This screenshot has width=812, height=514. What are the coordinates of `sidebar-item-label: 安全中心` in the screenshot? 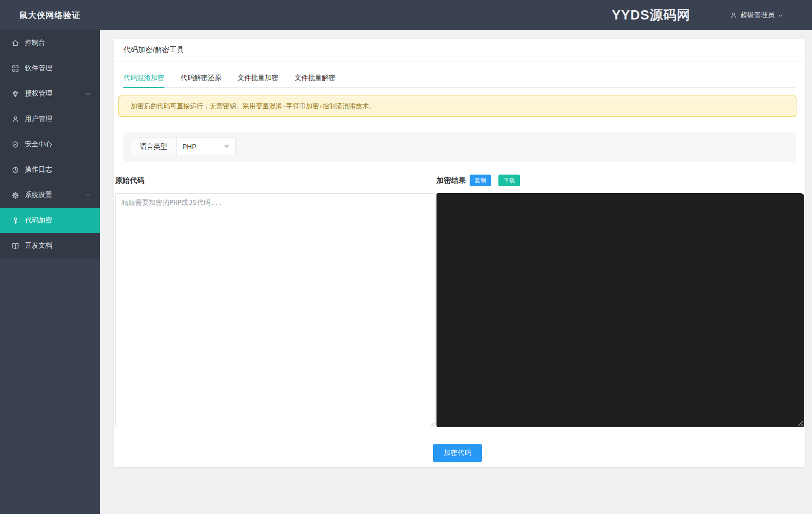 It's located at (55, 144).